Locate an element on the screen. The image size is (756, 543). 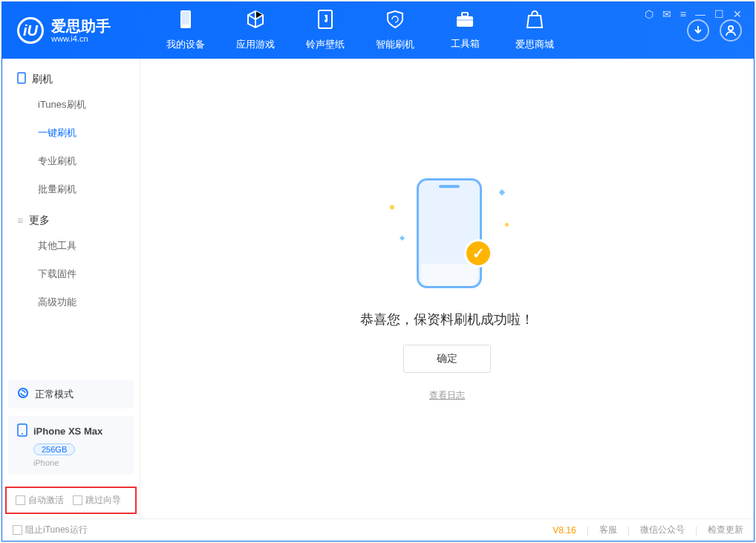
cube-icon is located at coordinates (255, 22).